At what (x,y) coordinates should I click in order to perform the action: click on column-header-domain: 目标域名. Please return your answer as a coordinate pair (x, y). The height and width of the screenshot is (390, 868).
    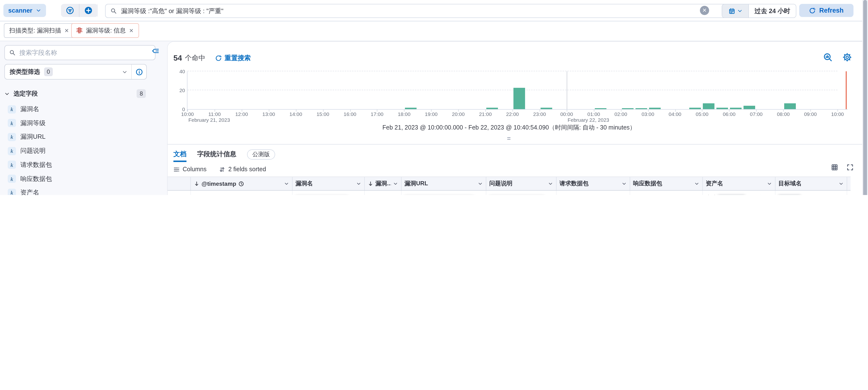
    Looking at the image, I should click on (811, 184).